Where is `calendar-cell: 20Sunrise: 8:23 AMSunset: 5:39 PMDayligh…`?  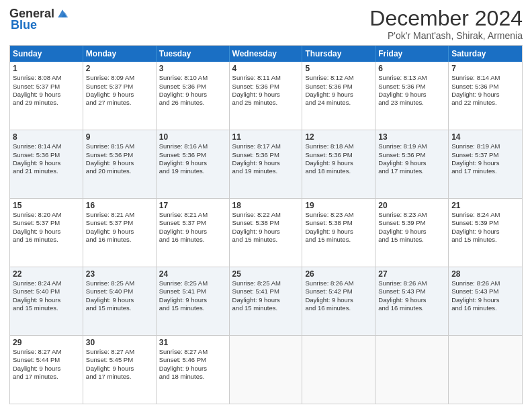 calendar-cell: 20Sunrise: 8:23 AMSunset: 5:39 PMDayligh… is located at coordinates (412, 232).